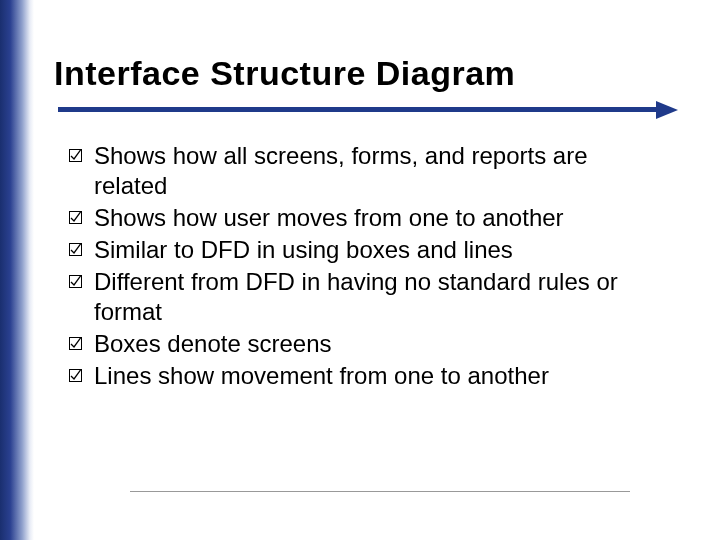 This screenshot has width=720, height=540. Describe the element at coordinates (380, 492) in the screenshot. I see `footer-divider` at that location.